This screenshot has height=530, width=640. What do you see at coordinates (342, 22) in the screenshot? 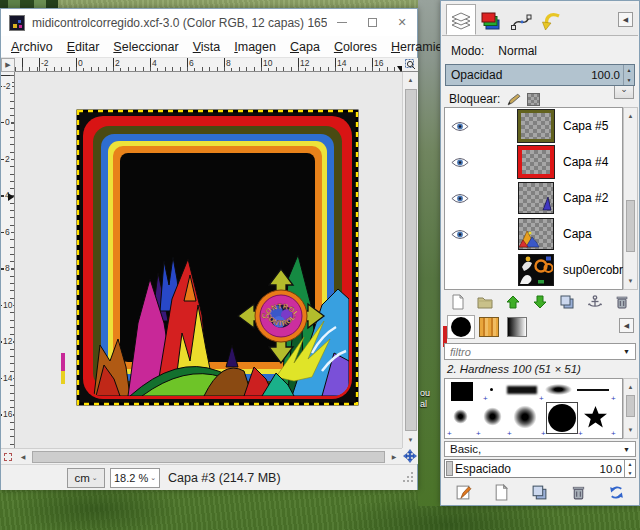
I see `minimize-button` at bounding box center [342, 22].